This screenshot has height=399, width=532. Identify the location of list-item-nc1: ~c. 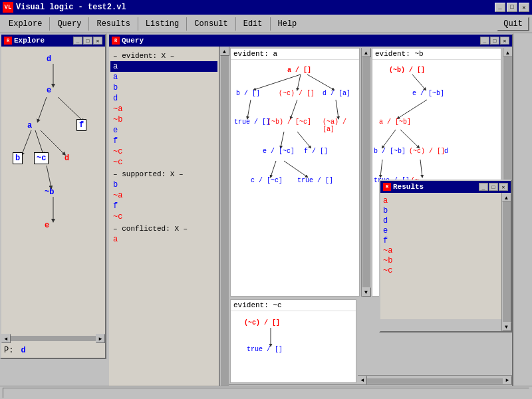
(164, 152).